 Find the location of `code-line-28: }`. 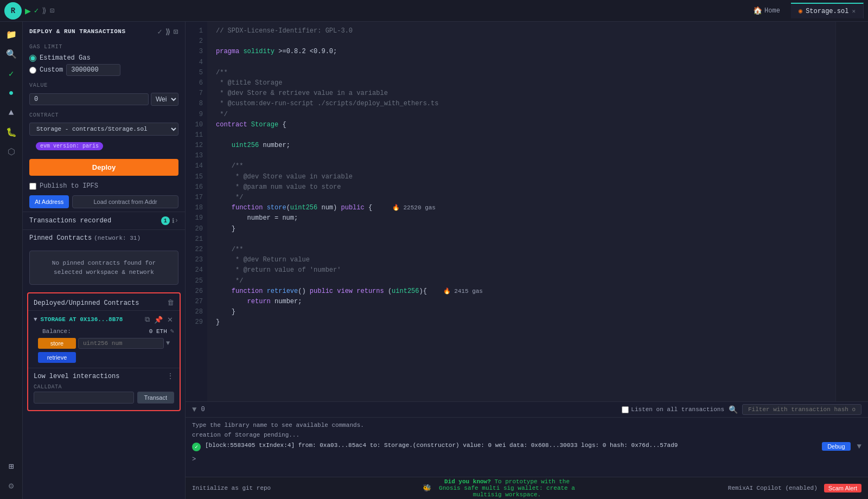

code-line-28: } is located at coordinates (521, 312).